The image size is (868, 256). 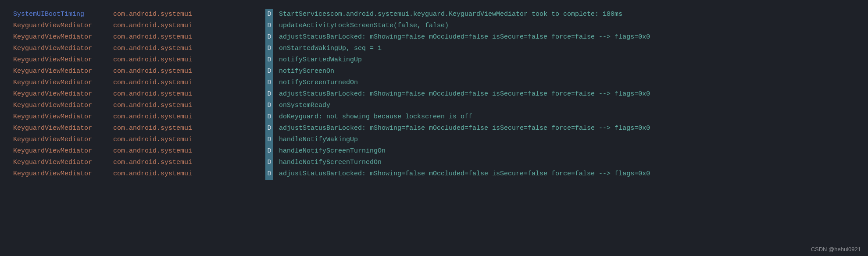 What do you see at coordinates (571, 140) in the screenshot?
I see `log-message: handleNotifyWakingUp` at bounding box center [571, 140].